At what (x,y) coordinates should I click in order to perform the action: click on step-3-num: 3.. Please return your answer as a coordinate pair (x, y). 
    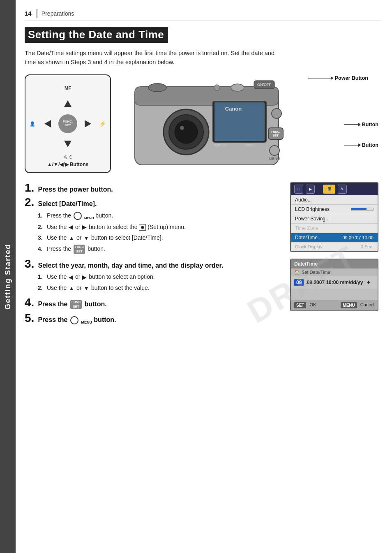
    Looking at the image, I should click on (30, 264).